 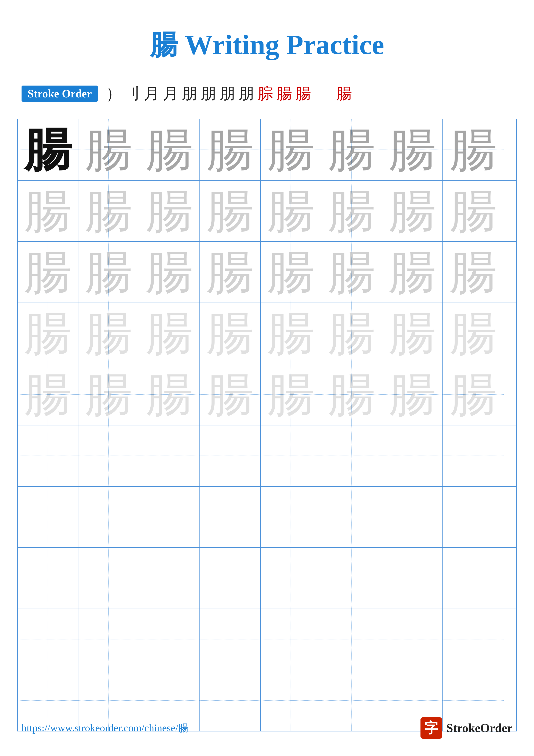 I want to click on grid-row-3: 腸 腸 腸 腸 腸 腸 腸 腸, so click(x=267, y=272).